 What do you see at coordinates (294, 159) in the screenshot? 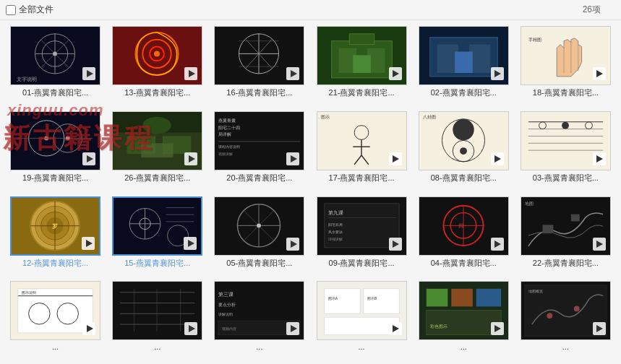
I see `play-triangle-v20` at bounding box center [294, 159].